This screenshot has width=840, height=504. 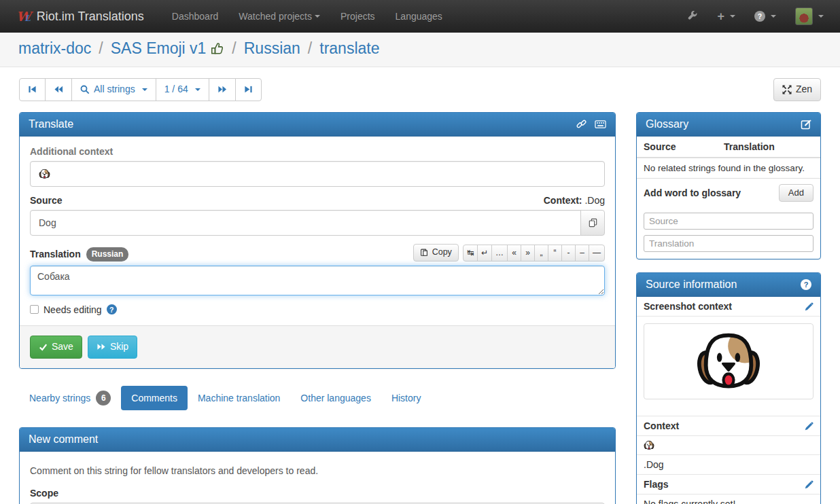 What do you see at coordinates (56, 347) in the screenshot?
I see `save-button: Save` at bounding box center [56, 347].